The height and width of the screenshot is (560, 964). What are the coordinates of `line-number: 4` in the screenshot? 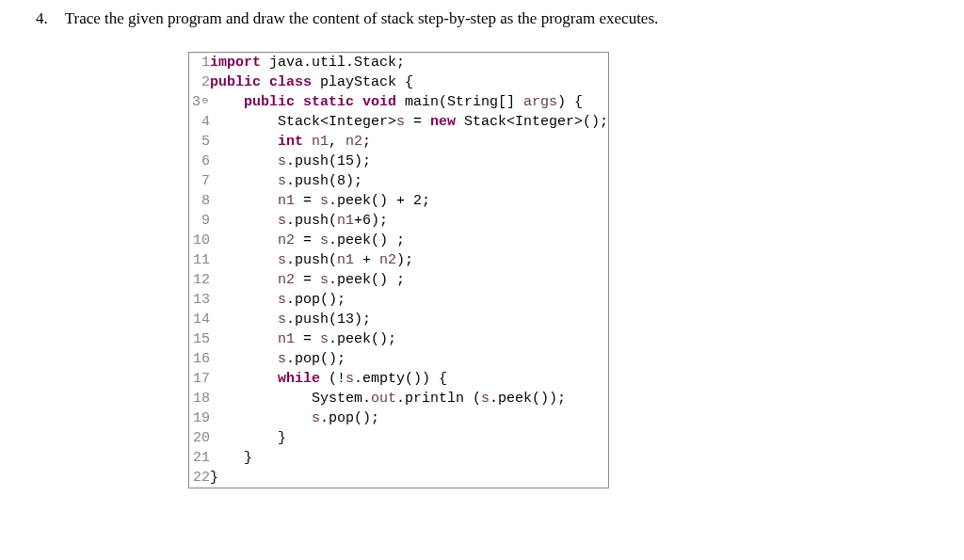 It's located at (200, 122).